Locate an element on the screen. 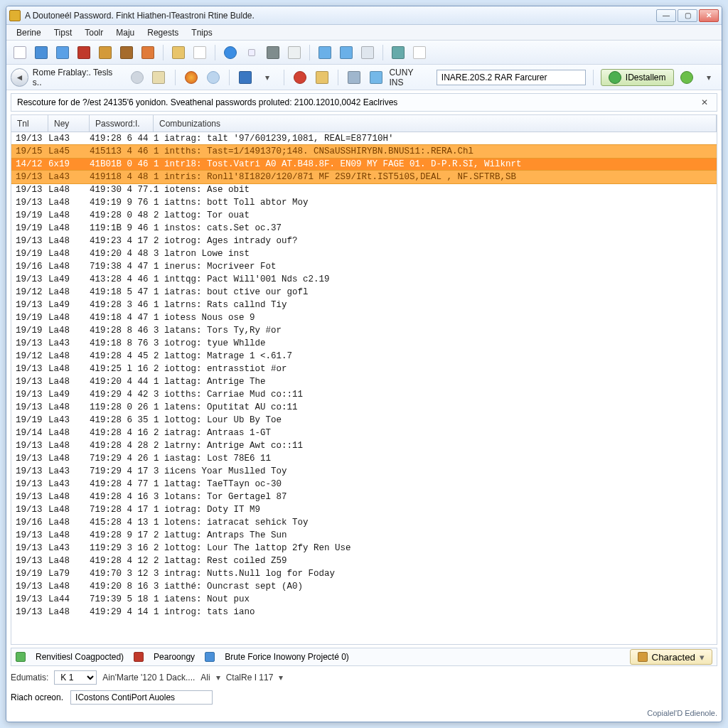 Image resolution: width=728 pixels, height=728 pixels. bookmark-icon is located at coordinates (159, 77).